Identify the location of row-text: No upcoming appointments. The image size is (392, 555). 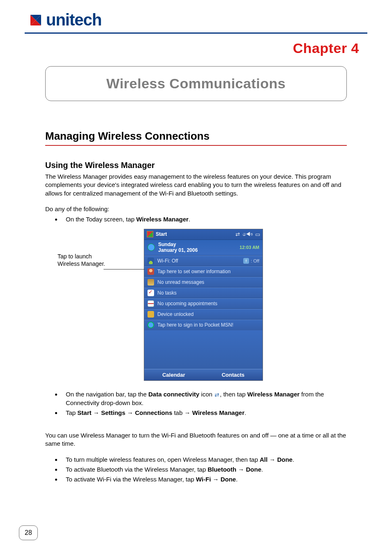
(208, 304).